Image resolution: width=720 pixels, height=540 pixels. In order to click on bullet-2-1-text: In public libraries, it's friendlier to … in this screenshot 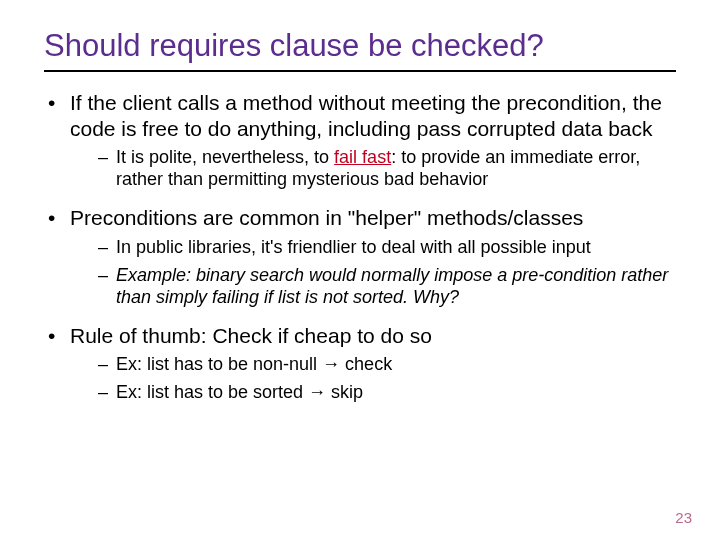, I will do `click(354, 247)`.